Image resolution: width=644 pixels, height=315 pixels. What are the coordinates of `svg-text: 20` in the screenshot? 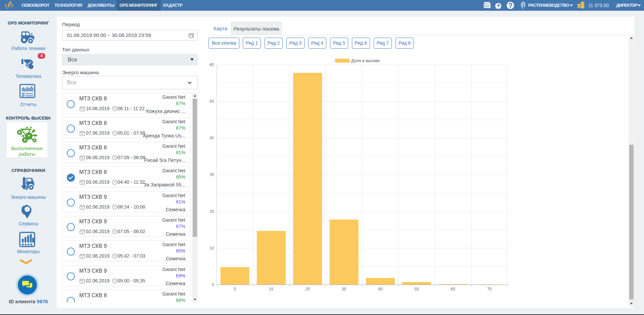 It's located at (212, 212).